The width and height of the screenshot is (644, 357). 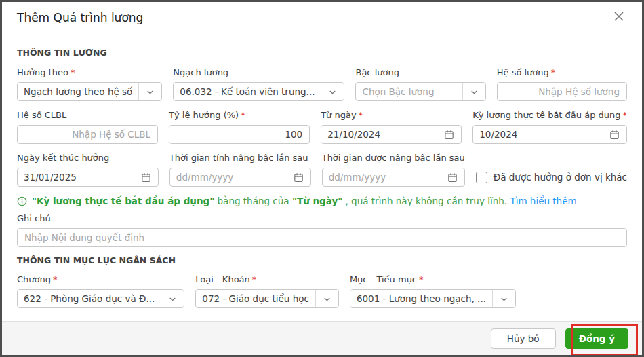 I want to click on info-text-2: , quá trình này không cần truy lĩnh., so click(x=426, y=201).